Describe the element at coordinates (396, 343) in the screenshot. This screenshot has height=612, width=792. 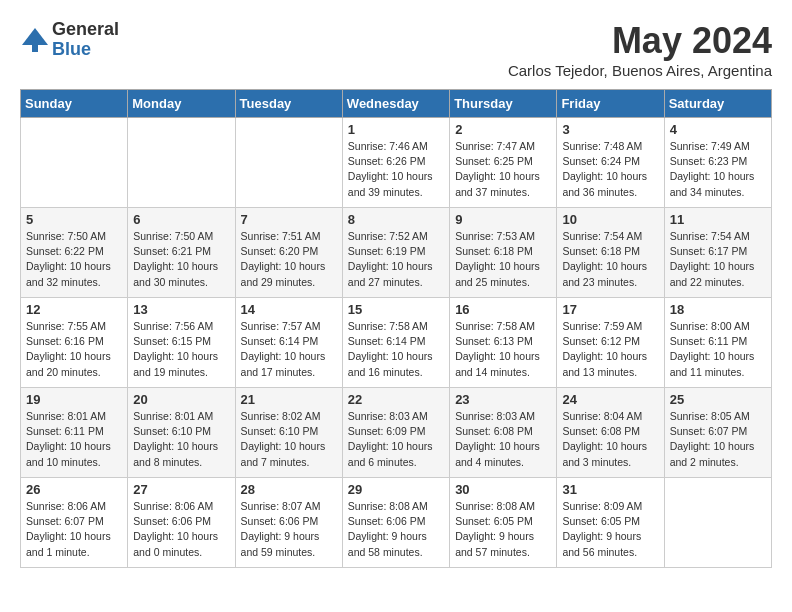
I see `calendar-week-3: 12Sunrise: 7:55 AM Sunset: 6:16 PM Dayli…` at that location.